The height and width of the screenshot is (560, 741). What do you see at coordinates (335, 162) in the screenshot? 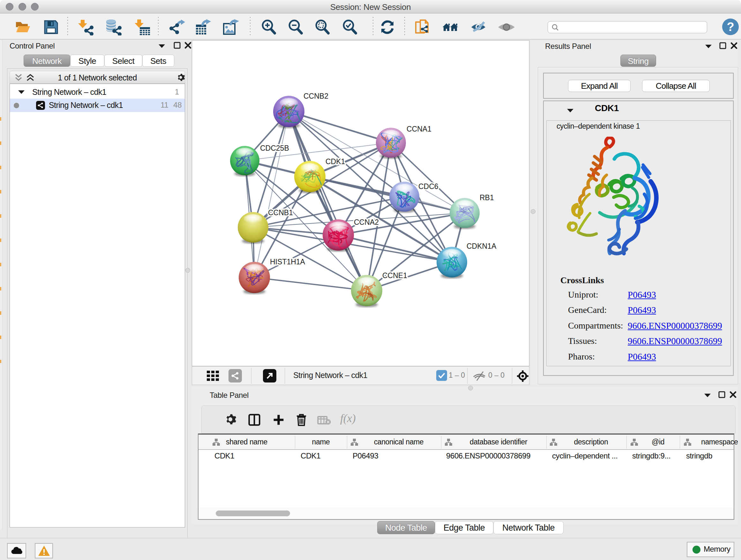
I see `svg-text: CDK1` at bounding box center [335, 162].